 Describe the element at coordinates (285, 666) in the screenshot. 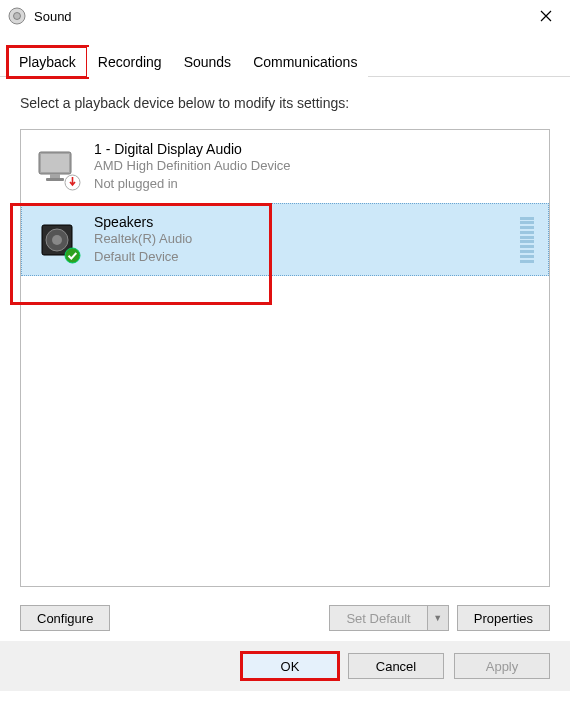

I see `dialog-footer: OK Cancel Apply` at that location.